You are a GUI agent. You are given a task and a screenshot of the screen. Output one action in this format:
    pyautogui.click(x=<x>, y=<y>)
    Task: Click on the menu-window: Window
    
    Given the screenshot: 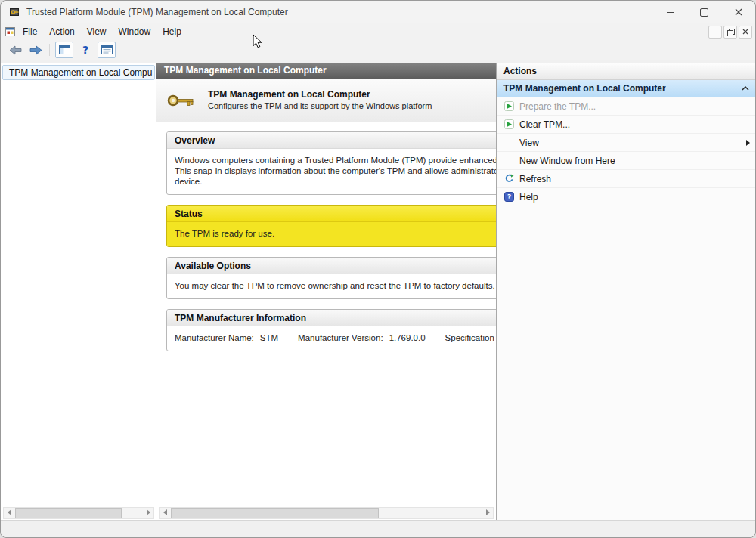 What is the action you would take?
    pyautogui.click(x=135, y=32)
    